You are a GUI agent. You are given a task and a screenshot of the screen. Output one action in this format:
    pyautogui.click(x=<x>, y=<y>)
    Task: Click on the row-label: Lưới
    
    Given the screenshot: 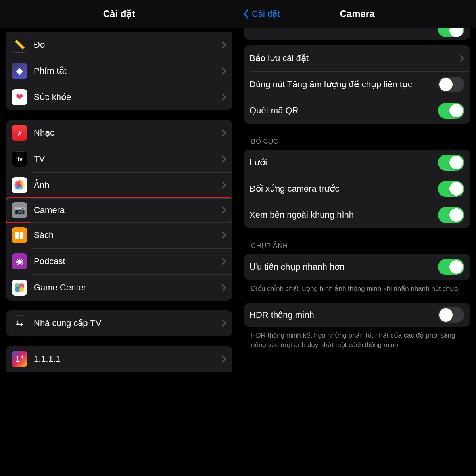 What is the action you would take?
    pyautogui.click(x=344, y=163)
    